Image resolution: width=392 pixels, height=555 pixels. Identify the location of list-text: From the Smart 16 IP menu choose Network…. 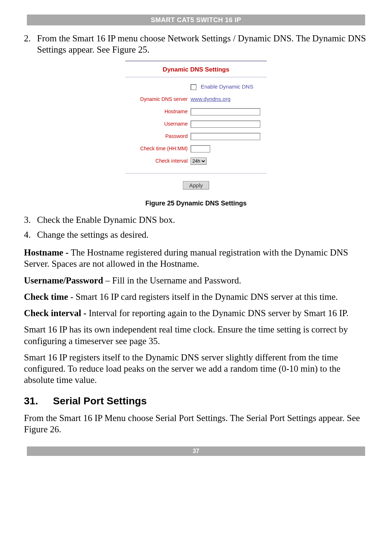
(203, 44).